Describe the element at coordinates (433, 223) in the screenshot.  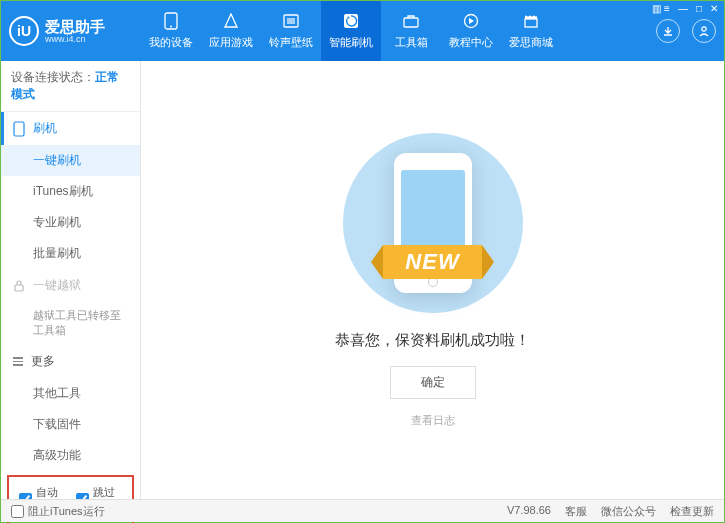
I see `success-illustration: NEW` at that location.